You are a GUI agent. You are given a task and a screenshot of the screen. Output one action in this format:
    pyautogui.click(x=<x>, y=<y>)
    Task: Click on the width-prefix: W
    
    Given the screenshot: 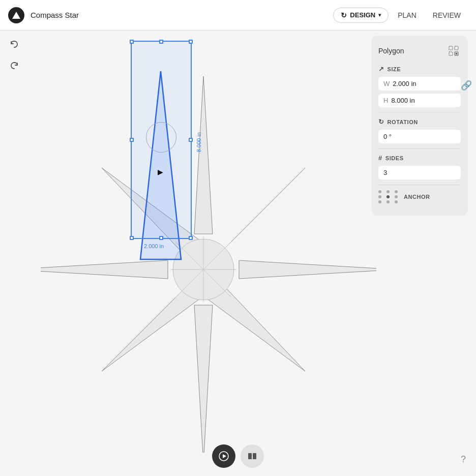 What is the action you would take?
    pyautogui.click(x=386, y=83)
    